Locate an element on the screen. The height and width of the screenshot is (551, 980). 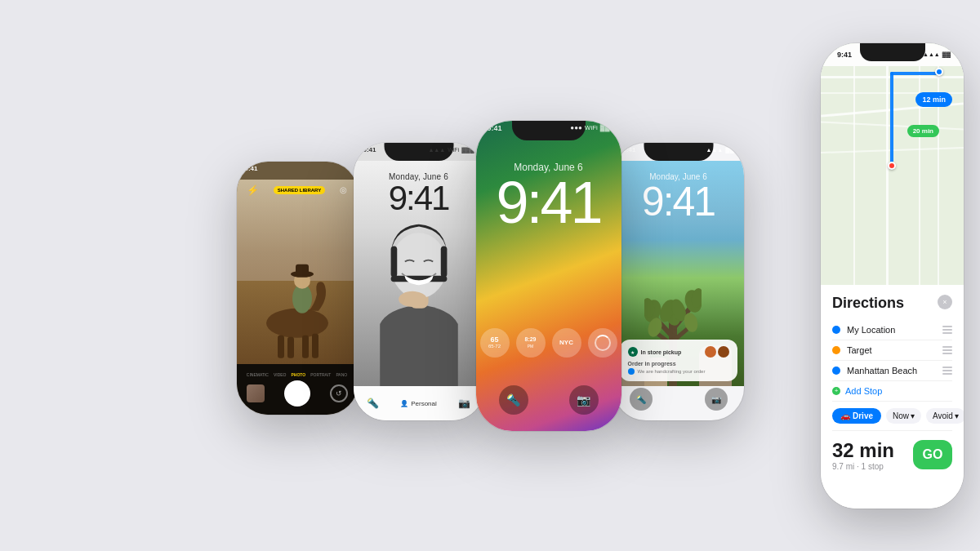
p3-camera-icon: 📷 is located at coordinates (584, 400).